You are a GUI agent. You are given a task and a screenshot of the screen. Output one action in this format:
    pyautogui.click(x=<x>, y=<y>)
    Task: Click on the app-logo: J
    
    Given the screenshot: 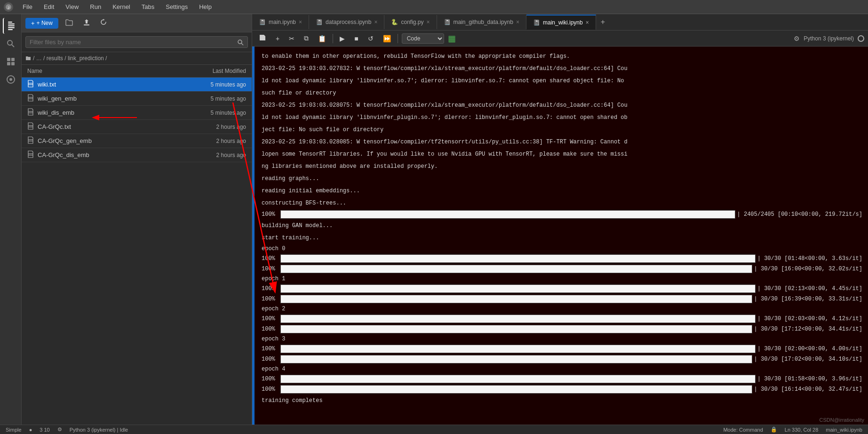 What is the action you would take?
    pyautogui.click(x=8, y=7)
    